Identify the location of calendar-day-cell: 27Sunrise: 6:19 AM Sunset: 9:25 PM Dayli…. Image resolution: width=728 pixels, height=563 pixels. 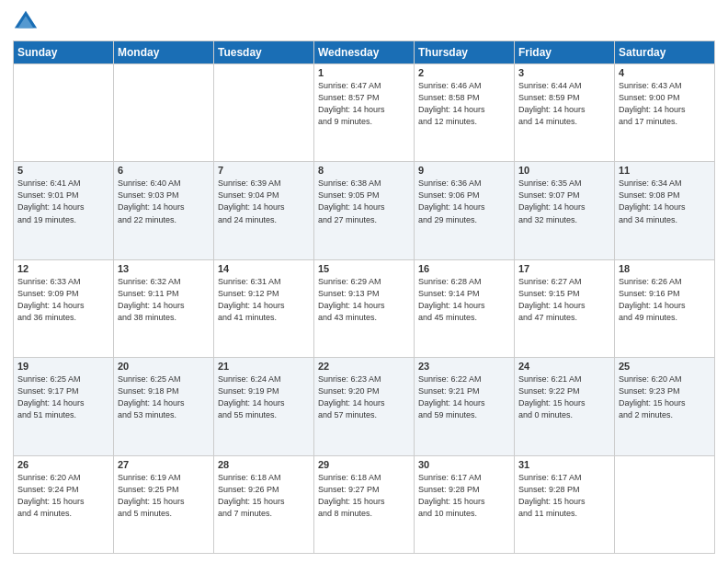
(164, 504).